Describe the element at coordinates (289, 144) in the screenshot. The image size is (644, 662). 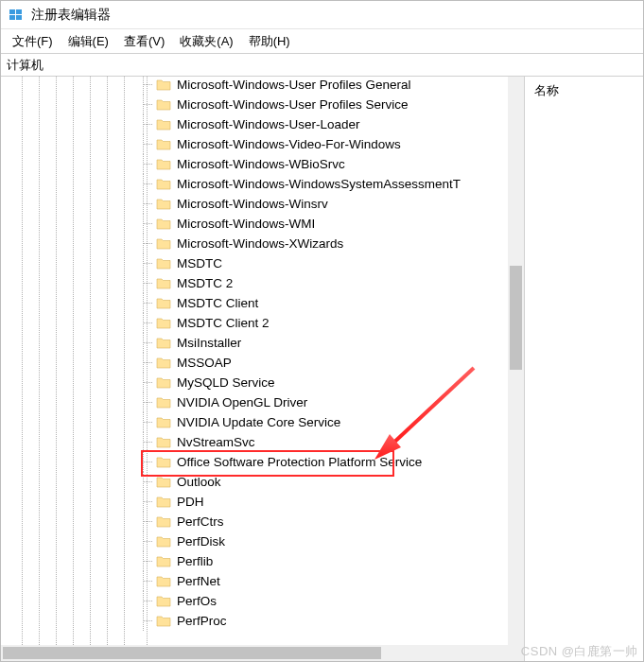
I see `tree-item-label: Microsoft-Windows-Video-For-Windows` at that location.